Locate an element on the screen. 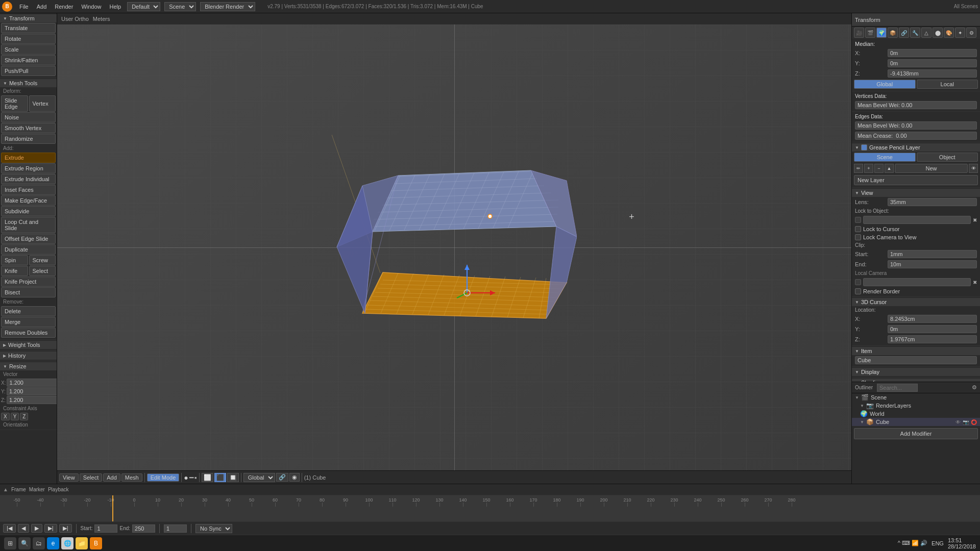 This screenshot has height=551, width=980. mean-bevel-w1-input is located at coordinates (916, 105).